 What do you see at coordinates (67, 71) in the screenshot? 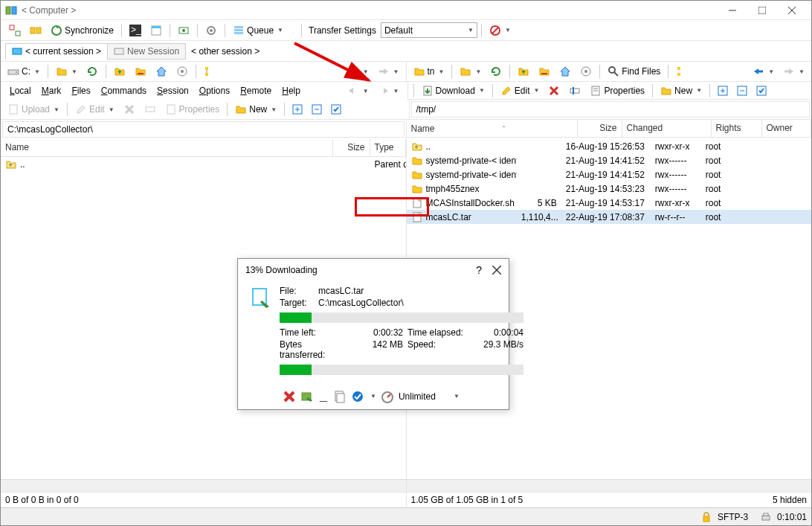
I see `local-open-folder-icon: ▼` at bounding box center [67, 71].